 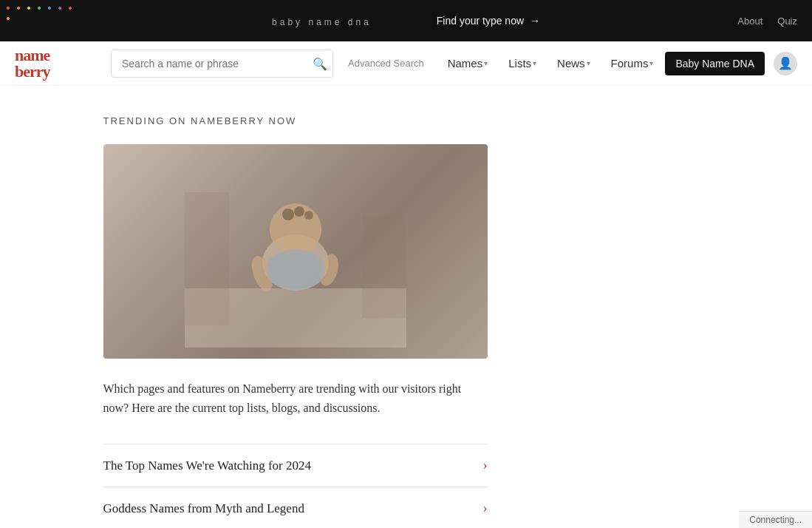 What do you see at coordinates (522, 64) in the screenshot?
I see `nav-lists: Lists ▾` at bounding box center [522, 64].